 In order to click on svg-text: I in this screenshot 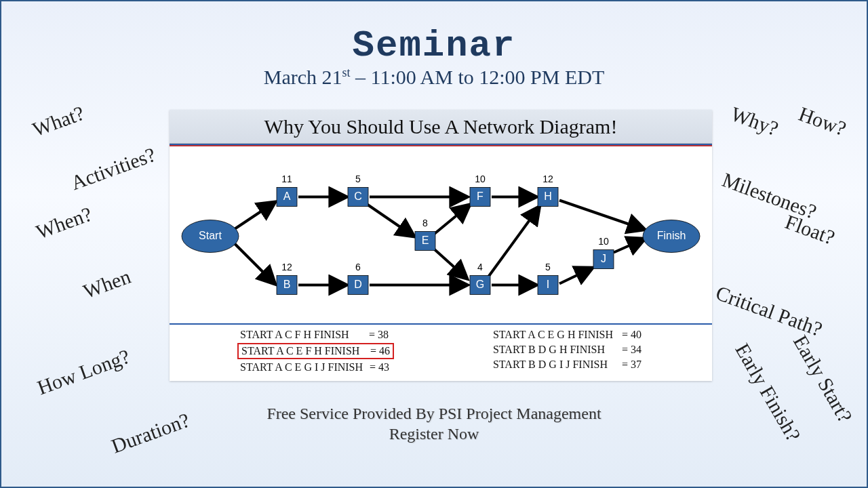, I will do `click(548, 285)`.